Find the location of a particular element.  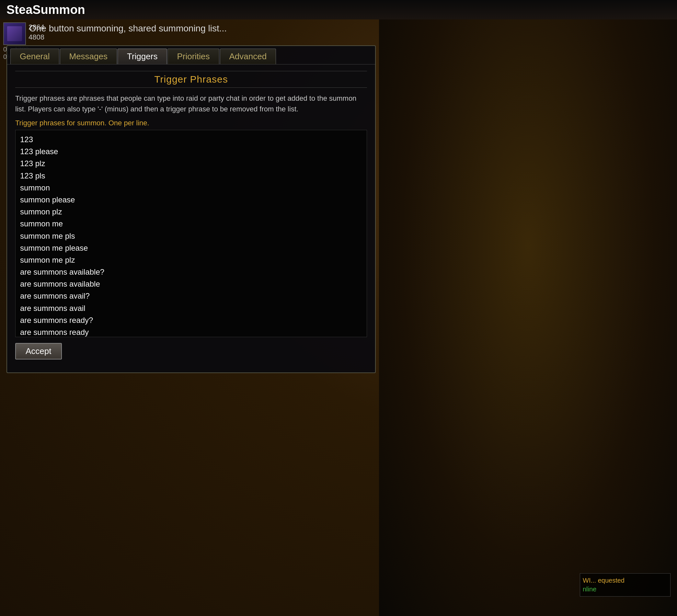

status-row-1: WI... equested is located at coordinates (625, 580).